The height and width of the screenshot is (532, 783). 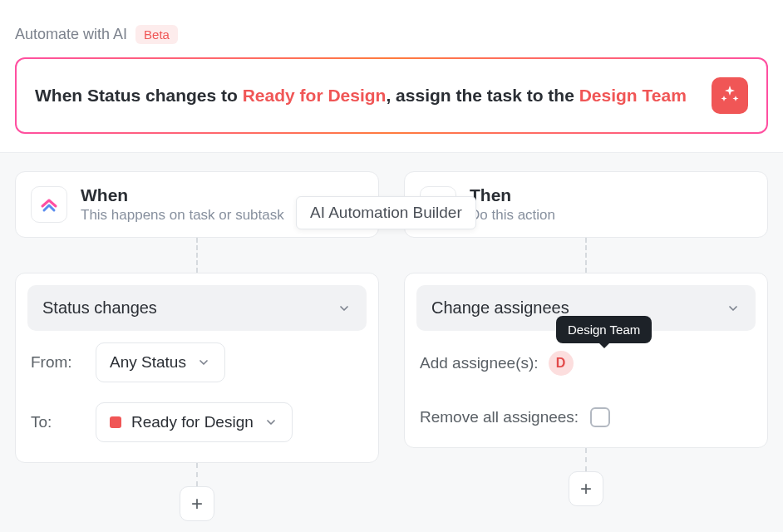 What do you see at coordinates (197, 422) in the screenshot?
I see `to-row: To: Ready for Design` at bounding box center [197, 422].